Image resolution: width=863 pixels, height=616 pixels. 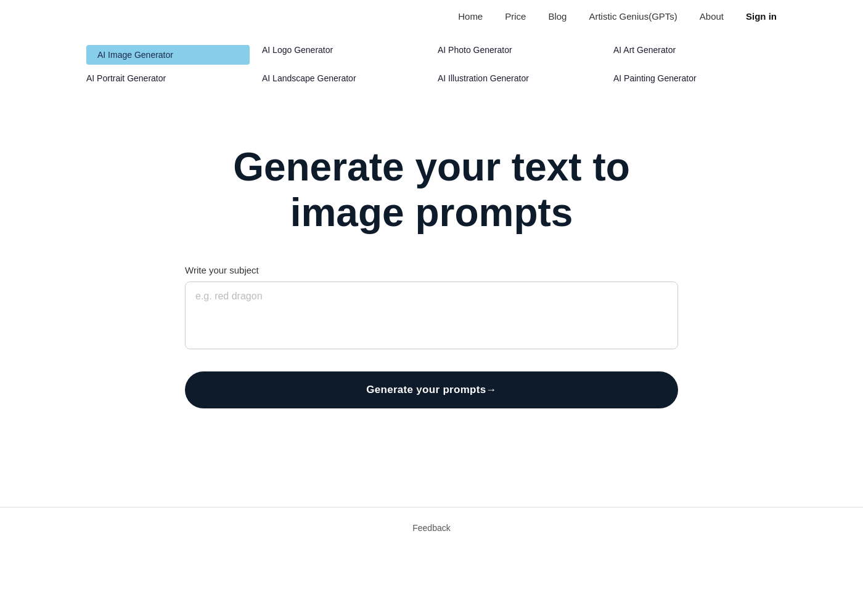 What do you see at coordinates (168, 55) in the screenshot?
I see `cat-image-generator: AI Image Generator` at bounding box center [168, 55].